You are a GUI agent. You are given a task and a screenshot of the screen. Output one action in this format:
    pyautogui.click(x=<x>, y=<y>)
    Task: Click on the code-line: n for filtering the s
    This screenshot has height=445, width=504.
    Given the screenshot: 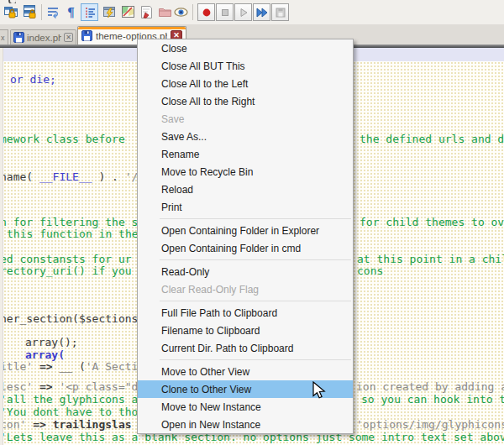 What is the action you would take?
    pyautogui.click(x=69, y=222)
    